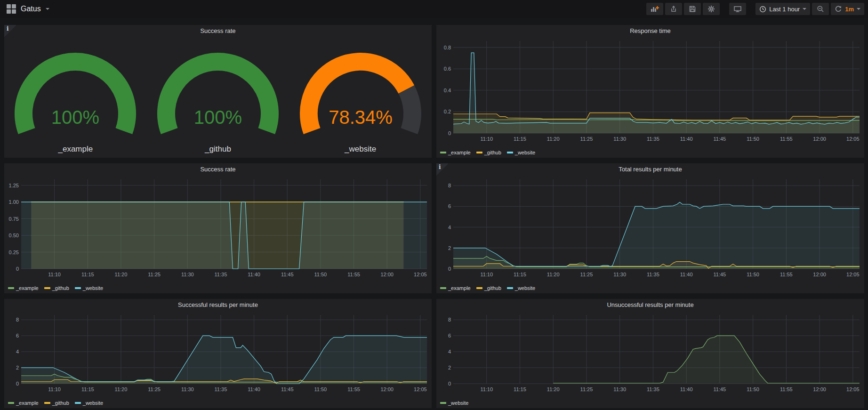 The height and width of the screenshot is (410, 868). What do you see at coordinates (674, 9) in the screenshot?
I see `share-icon` at bounding box center [674, 9].